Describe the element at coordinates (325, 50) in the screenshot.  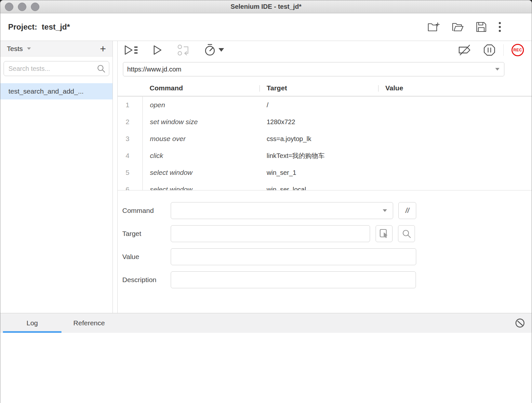
I see `playback-toolbar: REC` at that location.